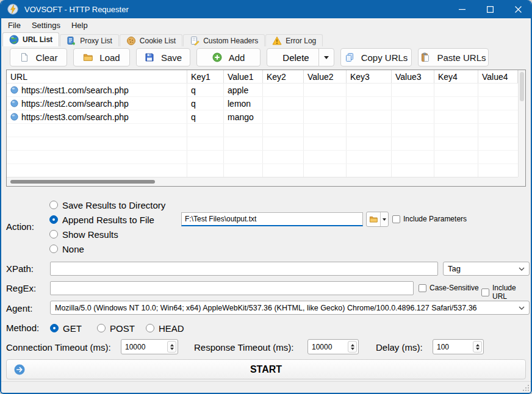 This screenshot has width=532, height=394. What do you see at coordinates (453, 57) in the screenshot?
I see `paste-urls-button: Paste URLs` at bounding box center [453, 57].